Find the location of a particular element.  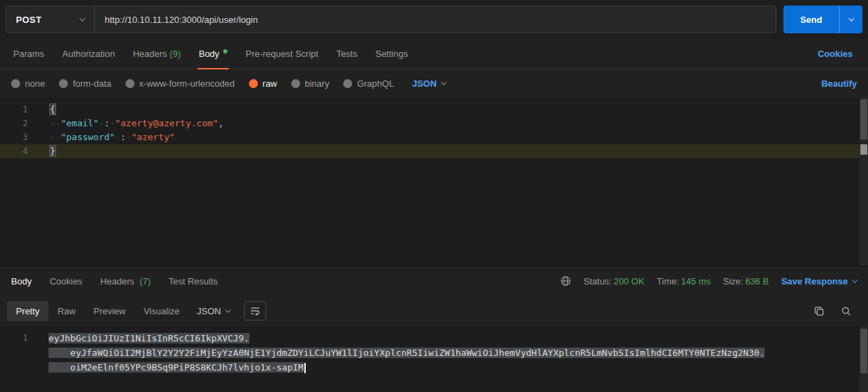

radio-label: GraphQL is located at coordinates (376, 83).